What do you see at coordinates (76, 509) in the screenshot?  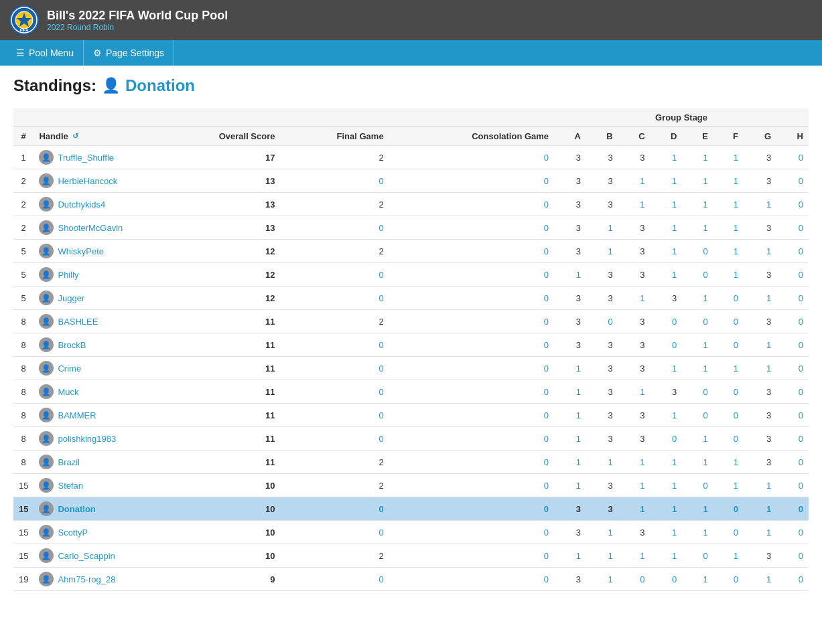 I see `handle-link: Donation` at bounding box center [76, 509].